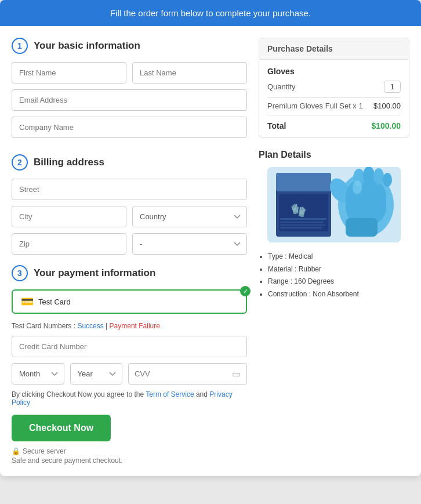 Image resolution: width=421 pixels, height=504 pixels. I want to click on terms-mid: and, so click(203, 394).